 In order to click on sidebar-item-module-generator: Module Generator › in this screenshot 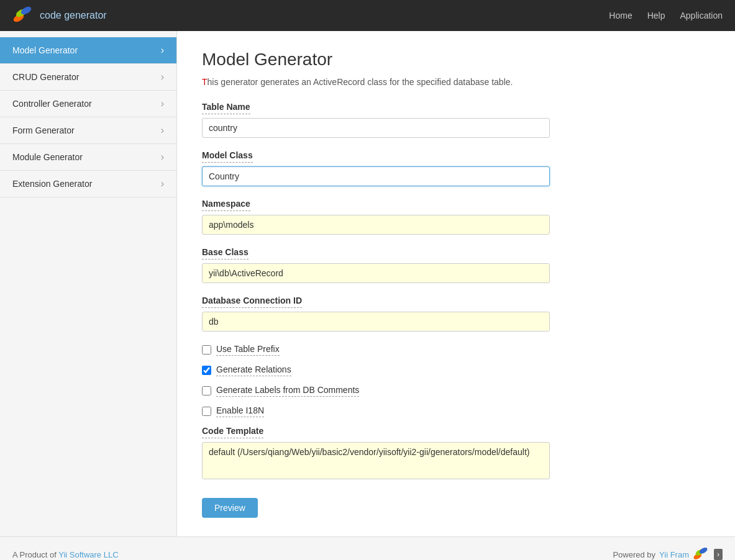, I will do `click(88, 158)`.